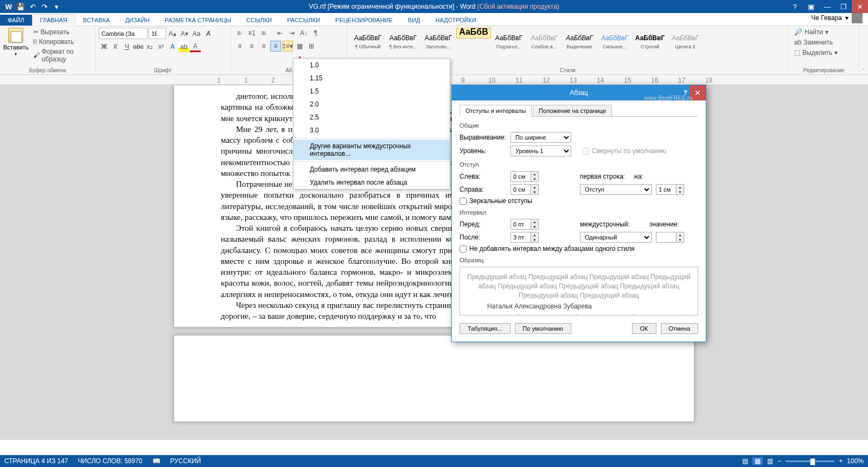 Image resolution: width=868 pixels, height=467 pixels. I want to click on zoom-in-icon: +, so click(841, 461).